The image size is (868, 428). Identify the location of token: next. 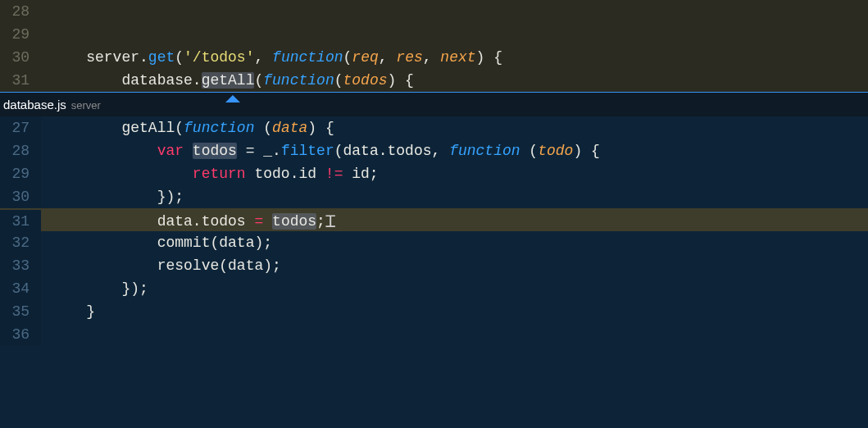
(457, 57).